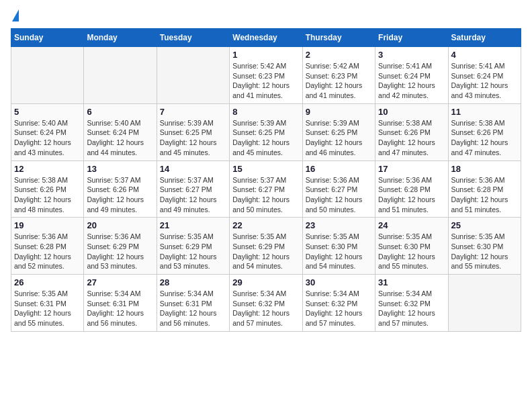  Describe the element at coordinates (266, 189) in the screenshot. I see `calendar-cell: 15Sunrise: 5:37 AM Sunset: 6:27 PM Dayli…` at that location.